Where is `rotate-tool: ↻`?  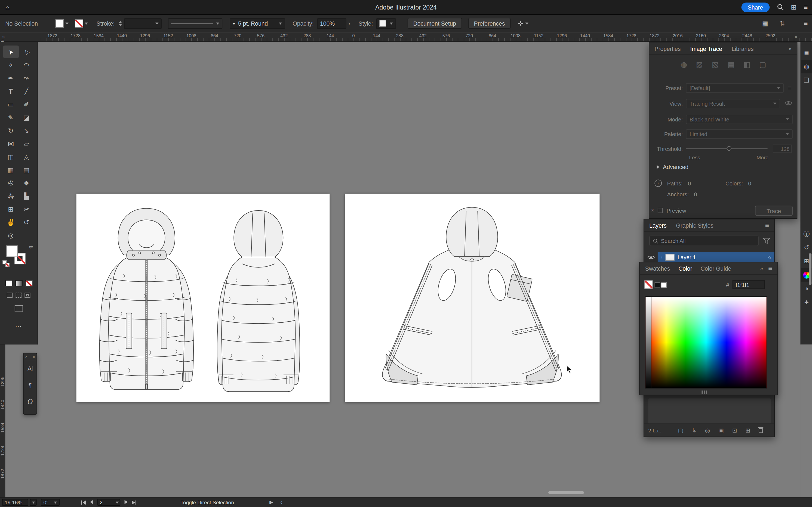
rotate-tool: ↻ is located at coordinates (11, 130).